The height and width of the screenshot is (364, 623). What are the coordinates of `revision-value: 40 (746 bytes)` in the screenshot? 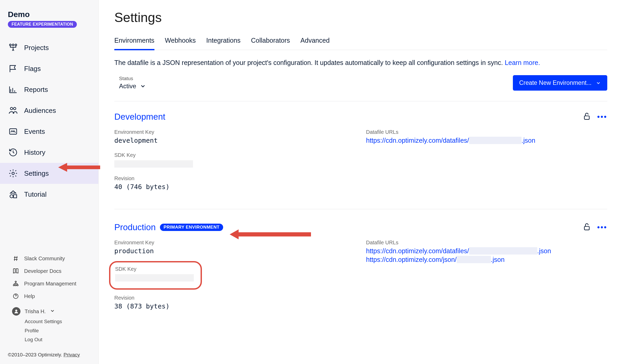 It's located at (235, 187).